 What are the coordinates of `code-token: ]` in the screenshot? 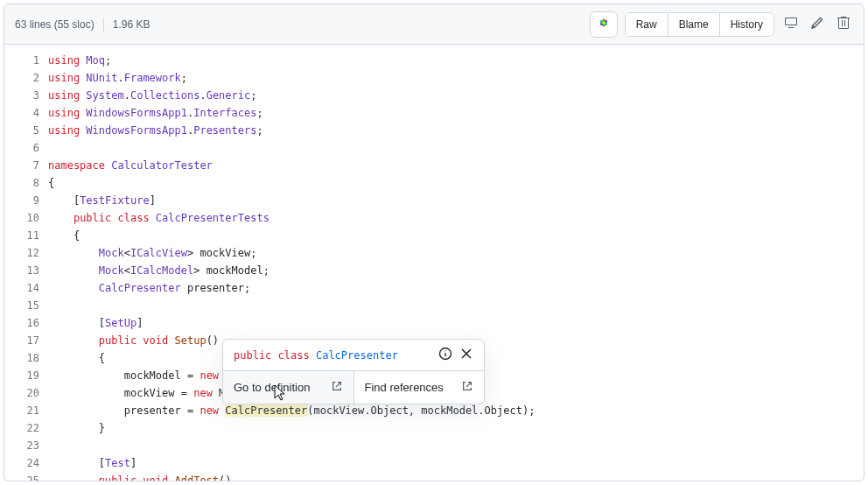 It's located at (133, 463).